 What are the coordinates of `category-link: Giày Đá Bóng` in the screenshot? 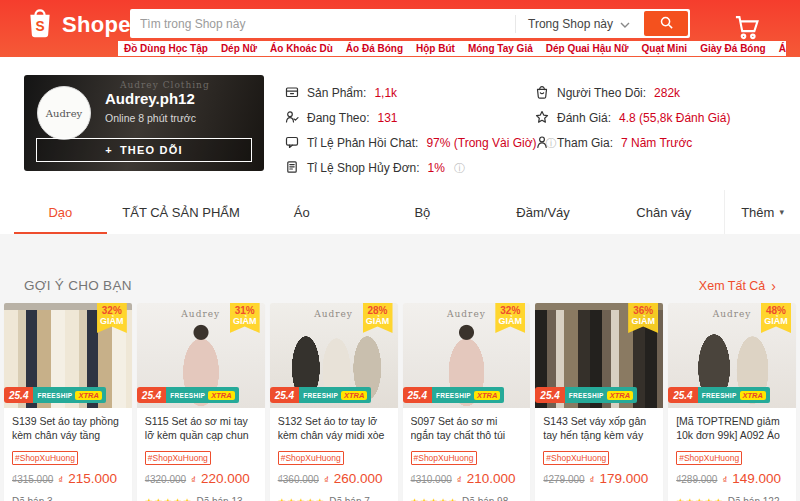 It's located at (733, 48).